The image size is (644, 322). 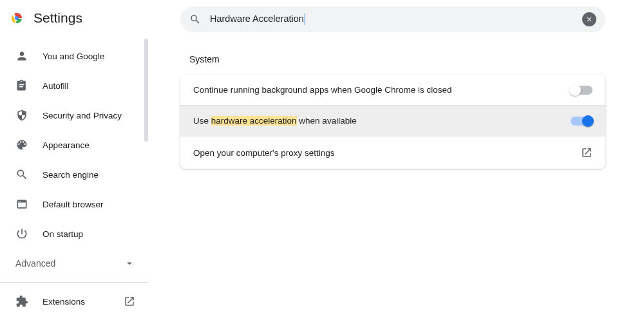 I want to click on sidebar-item-on-startup: On startup, so click(x=74, y=234).